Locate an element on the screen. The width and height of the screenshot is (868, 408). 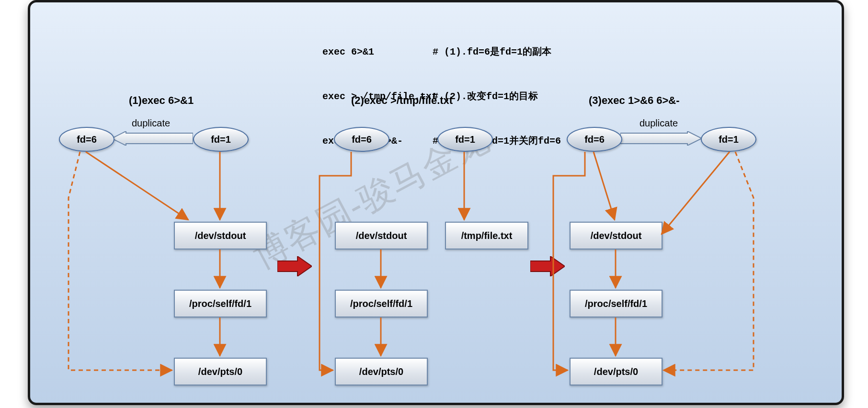
step1-dup-arrow is located at coordinates (152, 138).